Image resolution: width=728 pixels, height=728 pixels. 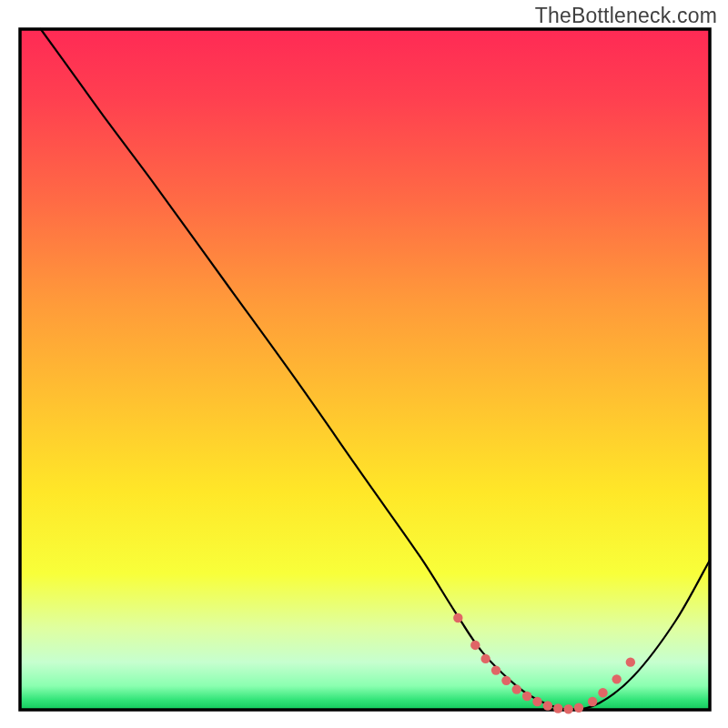 What do you see at coordinates (626, 16) in the screenshot?
I see `watermark-text: TheBottleneck.com` at bounding box center [626, 16].